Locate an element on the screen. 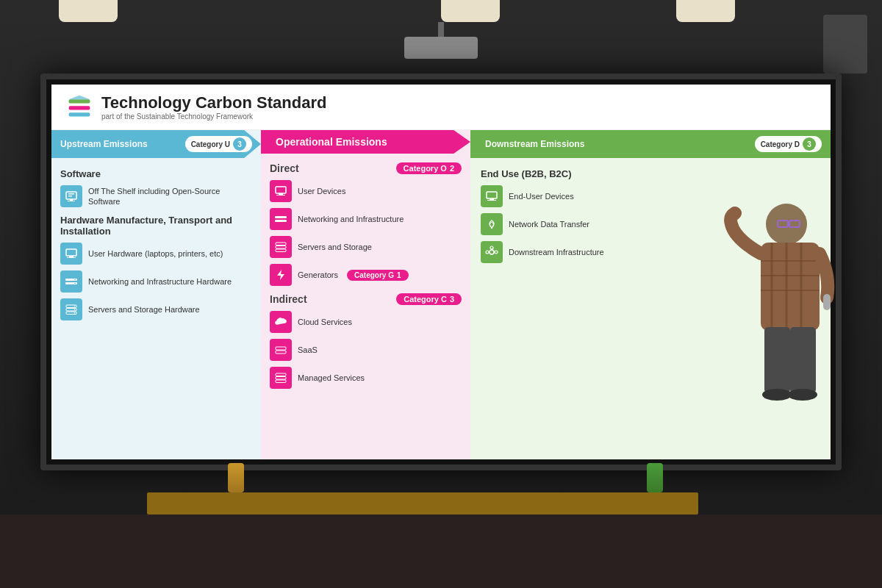  networking-hardware-icon is located at coordinates (71, 282).